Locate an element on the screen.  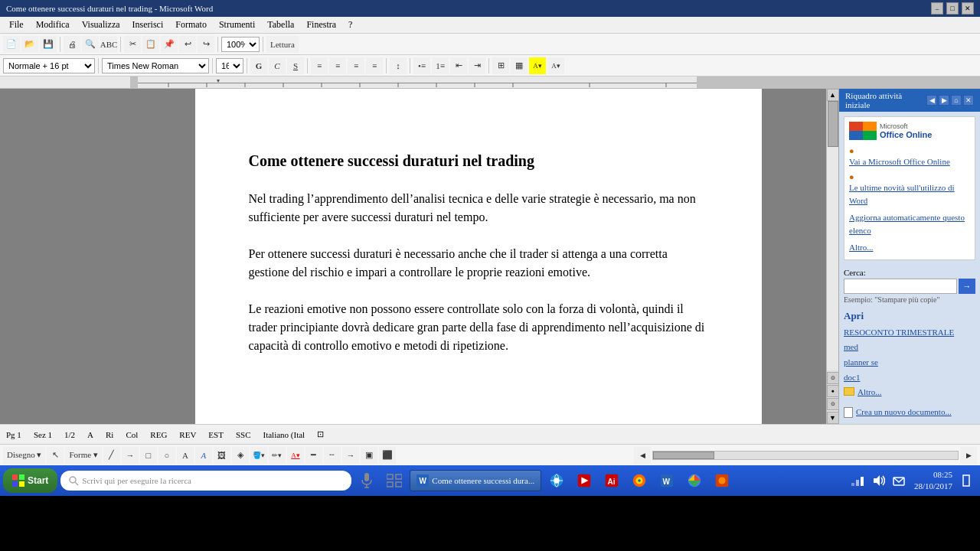
shadow-button: ▣ is located at coordinates (369, 455).